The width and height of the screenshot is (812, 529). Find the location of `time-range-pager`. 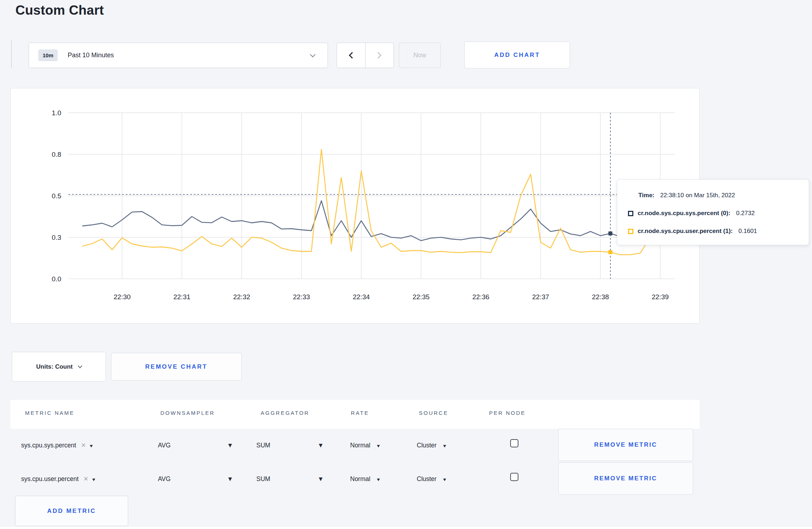

time-range-pager is located at coordinates (365, 55).